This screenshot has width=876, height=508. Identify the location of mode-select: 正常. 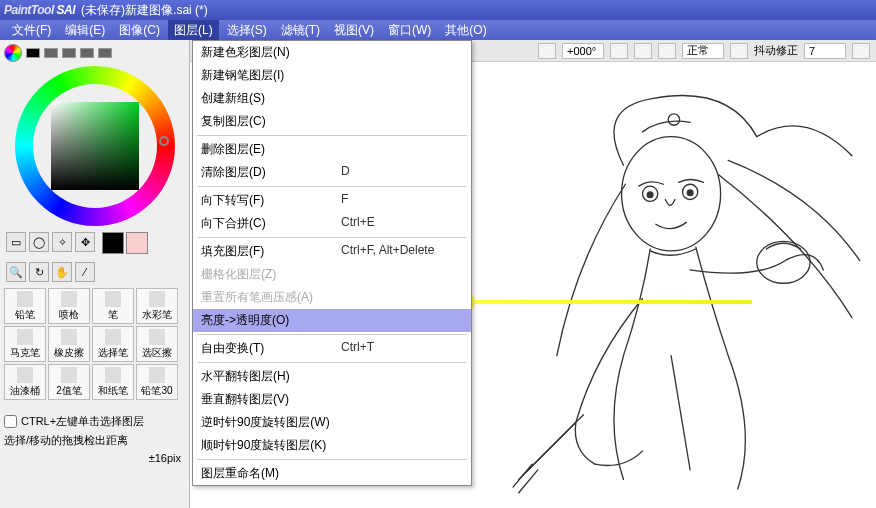
(703, 51).